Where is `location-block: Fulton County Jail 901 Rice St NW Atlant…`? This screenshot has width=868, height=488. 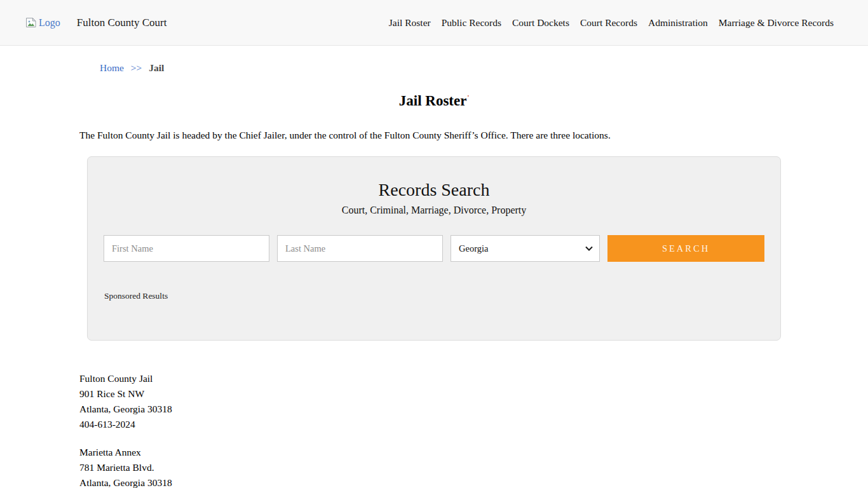
location-block: Fulton County Jail 901 Rice St NW Atlant… is located at coordinates (474, 402).